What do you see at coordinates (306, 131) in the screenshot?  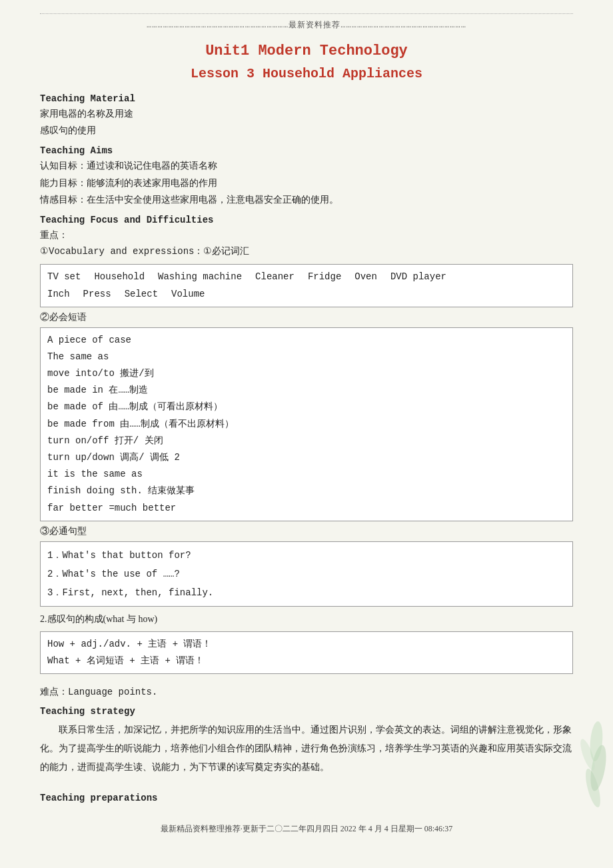 I see `teaching-material-item-2: 感叹句的使用` at bounding box center [306, 131].